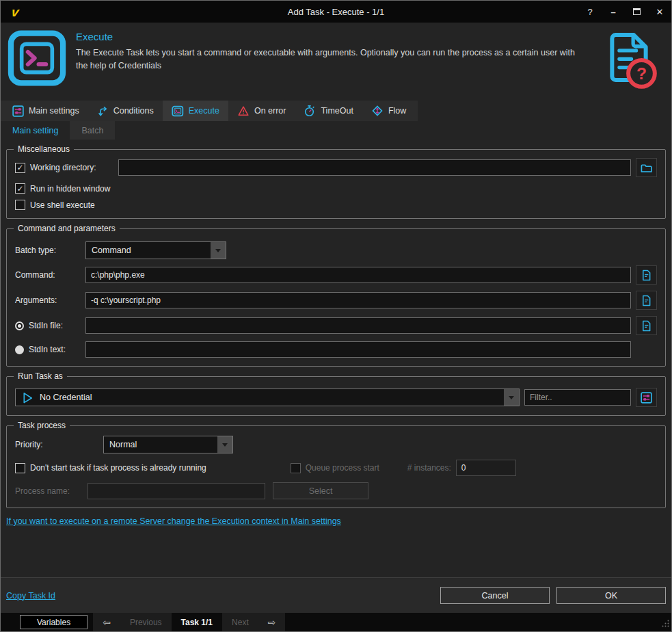 The width and height of the screenshot is (672, 632). What do you see at coordinates (47, 350) in the screenshot?
I see `stdin-text-label: StdIn text:` at bounding box center [47, 350].